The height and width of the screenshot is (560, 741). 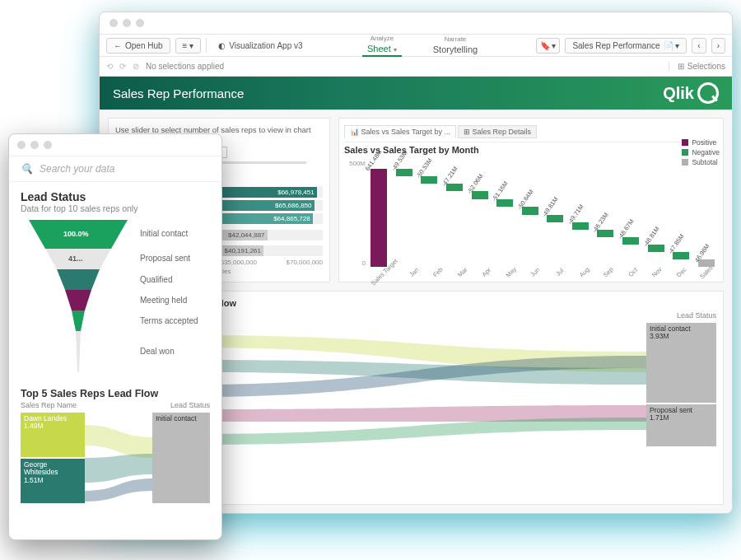 I want to click on bar-value: $66,978,451, so click(x=296, y=193).